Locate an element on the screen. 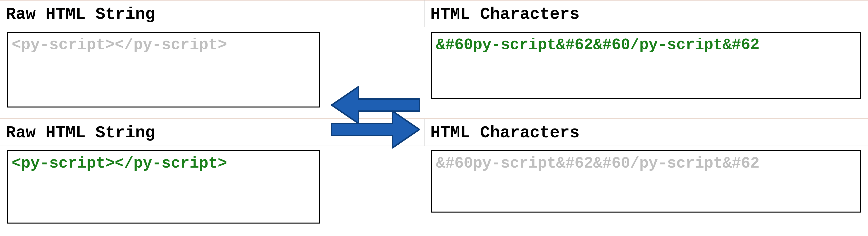 This screenshot has width=868, height=236. html-chars-value-top: &#60py-script&#62&#60/py-script&#62 is located at coordinates (598, 45).